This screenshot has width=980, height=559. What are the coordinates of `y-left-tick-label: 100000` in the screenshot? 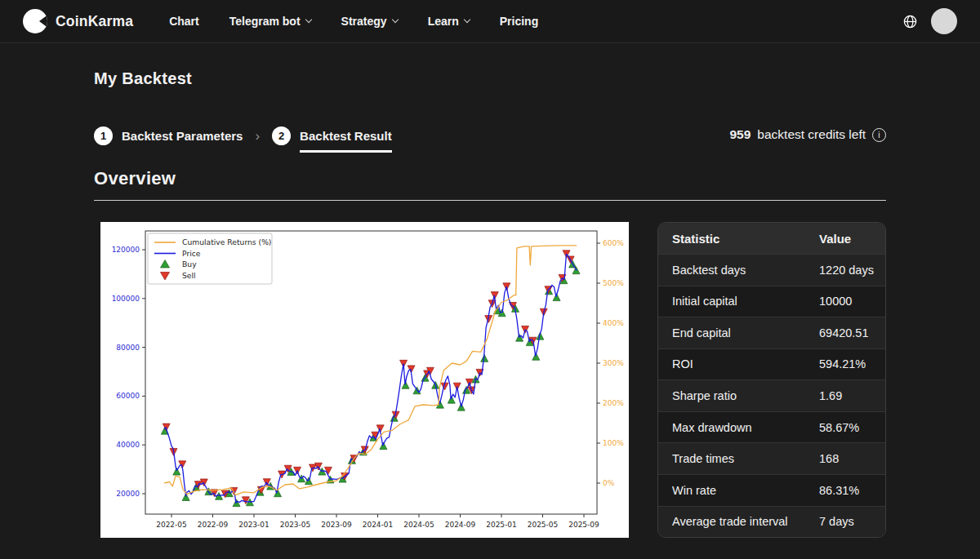 It's located at (126, 299).